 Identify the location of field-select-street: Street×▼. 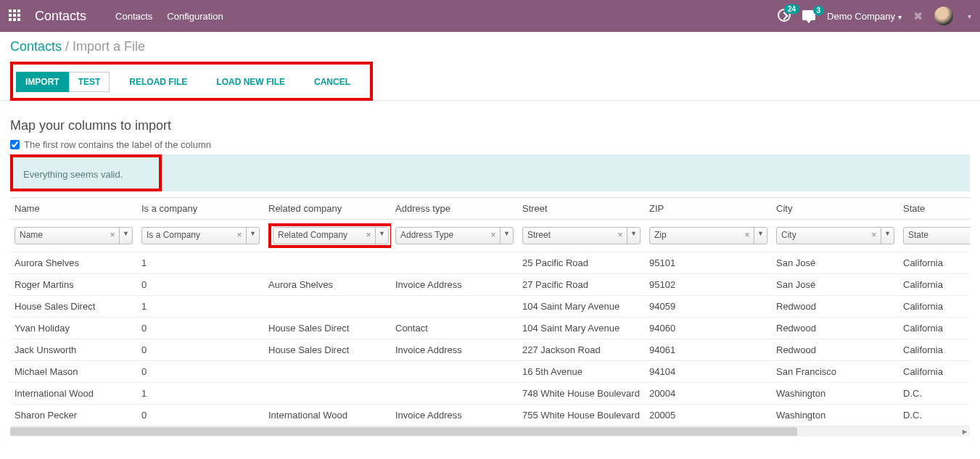
(582, 236).